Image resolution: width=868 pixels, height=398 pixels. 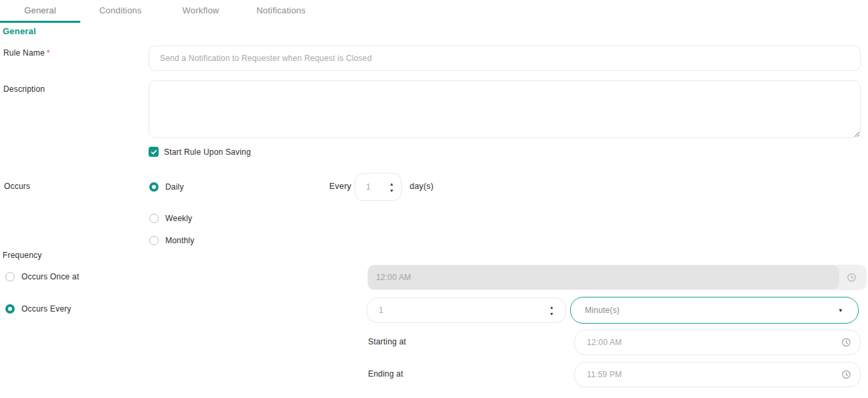 I want to click on radio-occurs-once-icon, so click(x=10, y=277).